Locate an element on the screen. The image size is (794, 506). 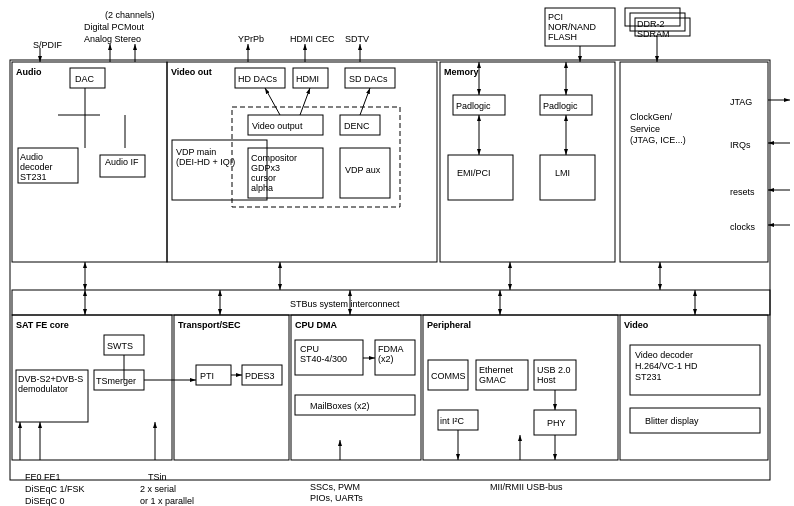
video-decoder-label1: Video decoder is located at coordinates (664, 355).